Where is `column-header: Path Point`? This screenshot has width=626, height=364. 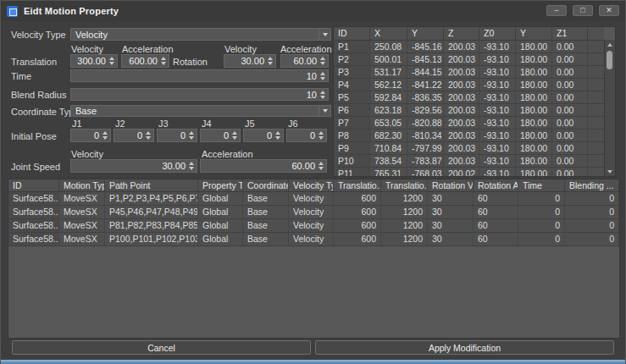 column-header: Path Point is located at coordinates (152, 185).